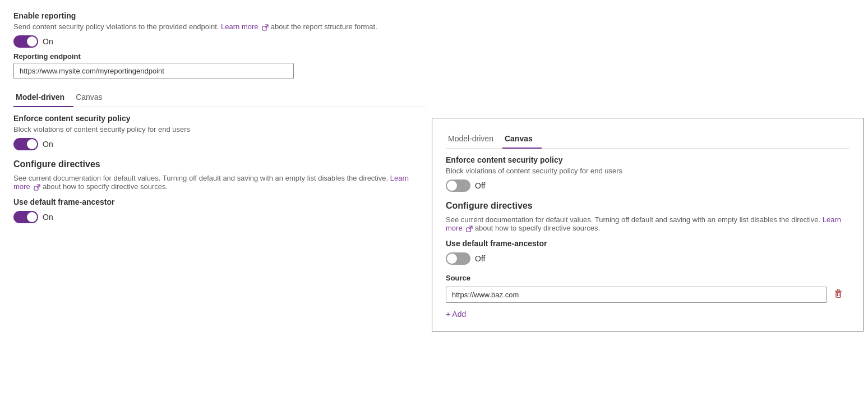  Describe the element at coordinates (26, 144) in the screenshot. I see `enforce-csp-track-left` at that location.